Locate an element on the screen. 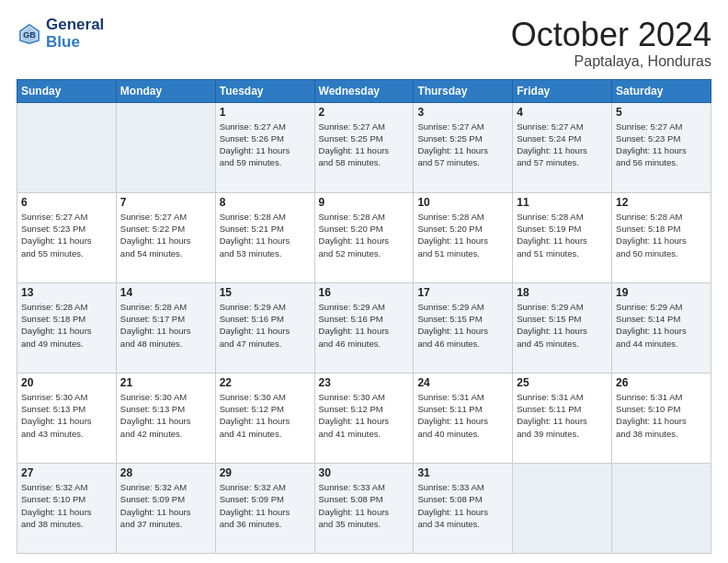 This screenshot has height=563, width=728. cal-cell: 3Sunrise: 5:27 AM Sunset: 5:25 PM Daylig… is located at coordinates (463, 147).